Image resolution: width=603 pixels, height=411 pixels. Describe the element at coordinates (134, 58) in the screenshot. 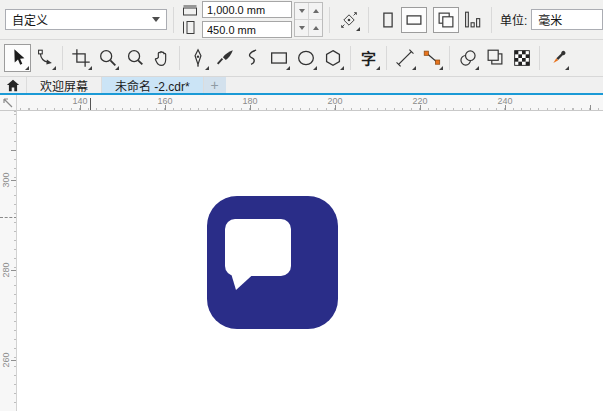

I see `zoom-secondary-tool` at that location.